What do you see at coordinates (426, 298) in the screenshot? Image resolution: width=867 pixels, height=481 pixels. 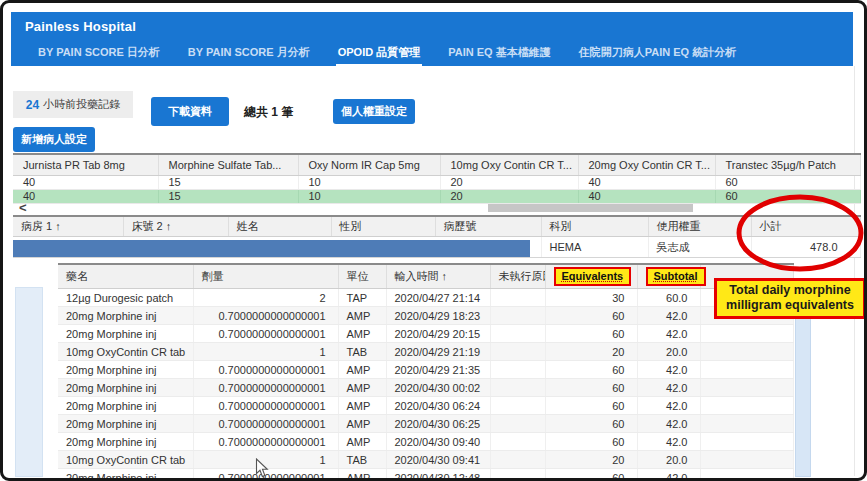 I see `record-row: 12µg Durogesic patch 2 TAP 2020/04/27 21…` at bounding box center [426, 298].